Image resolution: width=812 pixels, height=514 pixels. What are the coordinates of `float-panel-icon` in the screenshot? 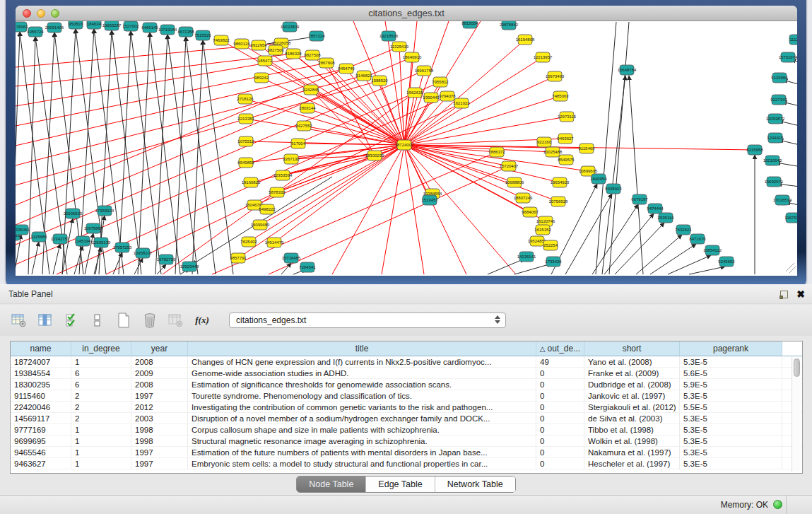 It's located at (784, 294).